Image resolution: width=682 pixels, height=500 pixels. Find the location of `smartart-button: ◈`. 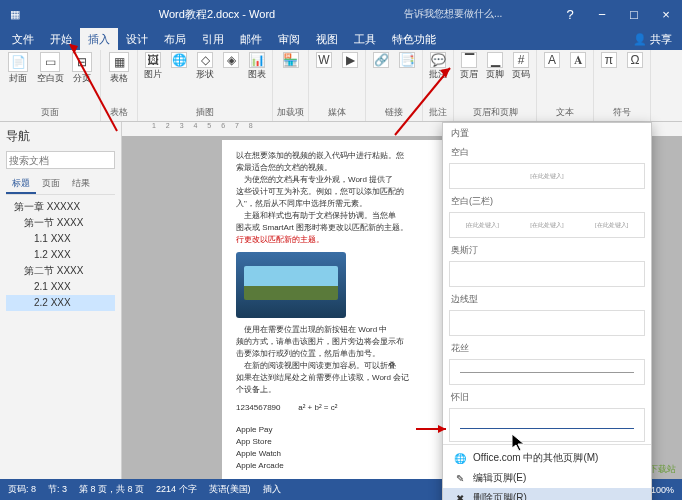

smartart-button: ◈ is located at coordinates (231, 60).